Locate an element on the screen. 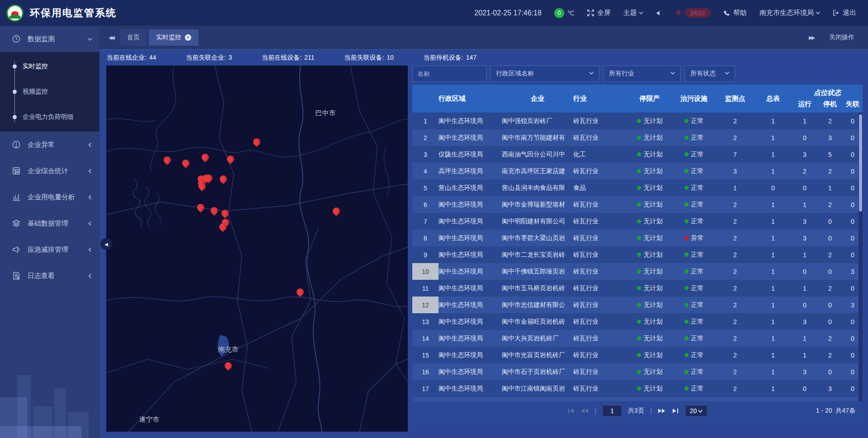  last-page-button is located at coordinates (675, 411).